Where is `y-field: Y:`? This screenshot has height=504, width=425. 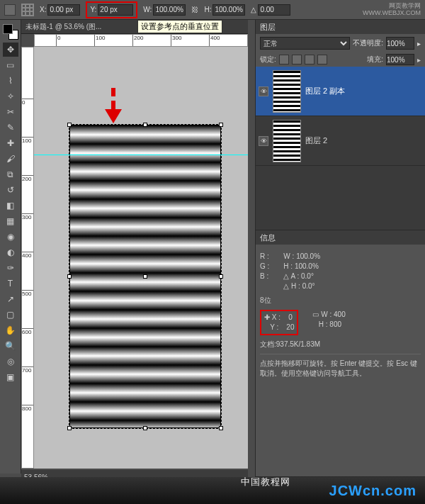
y-field: Y: is located at coordinates (112, 10).